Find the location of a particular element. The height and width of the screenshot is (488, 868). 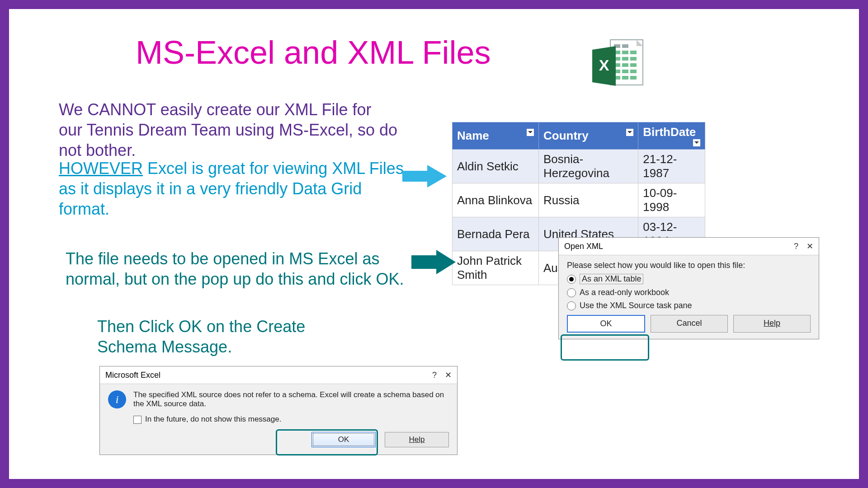

checkbox-icon is located at coordinates (137, 420).